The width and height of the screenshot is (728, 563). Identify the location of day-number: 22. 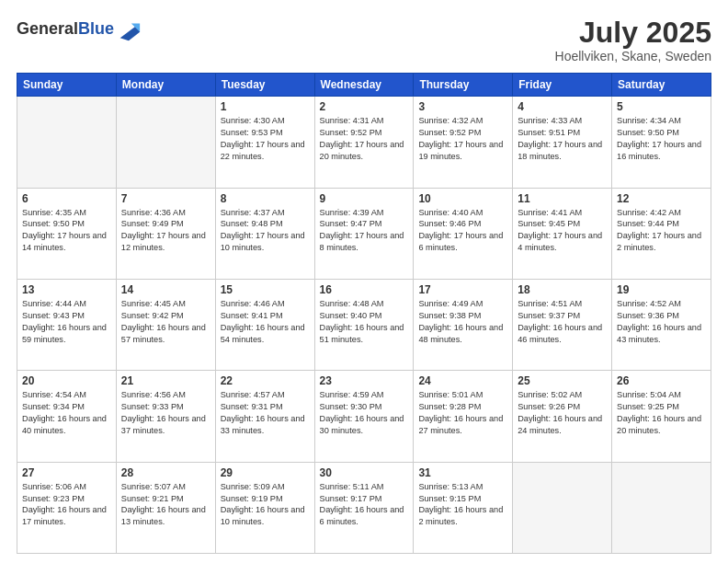
(265, 381).